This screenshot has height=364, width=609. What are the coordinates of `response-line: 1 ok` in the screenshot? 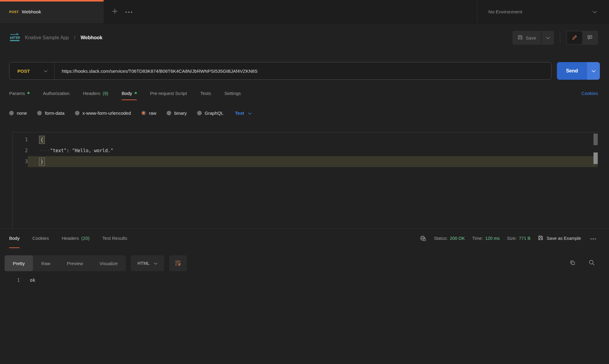 It's located at (305, 280).